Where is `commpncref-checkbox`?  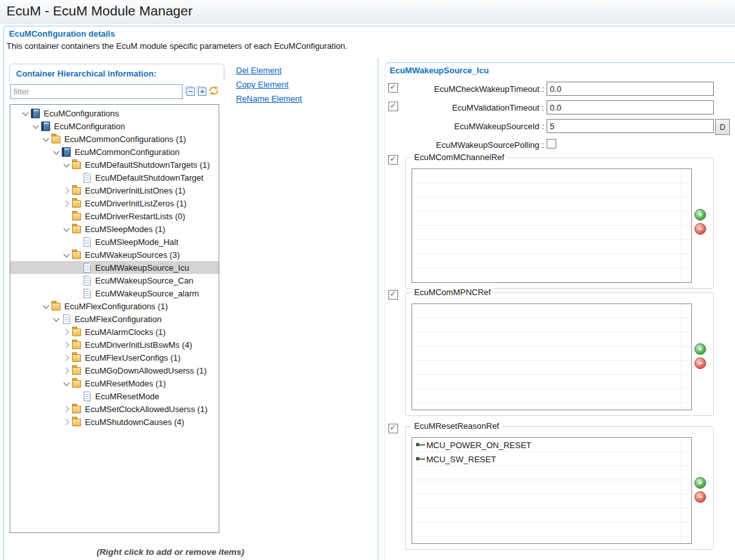
commpncref-checkbox is located at coordinates (394, 294).